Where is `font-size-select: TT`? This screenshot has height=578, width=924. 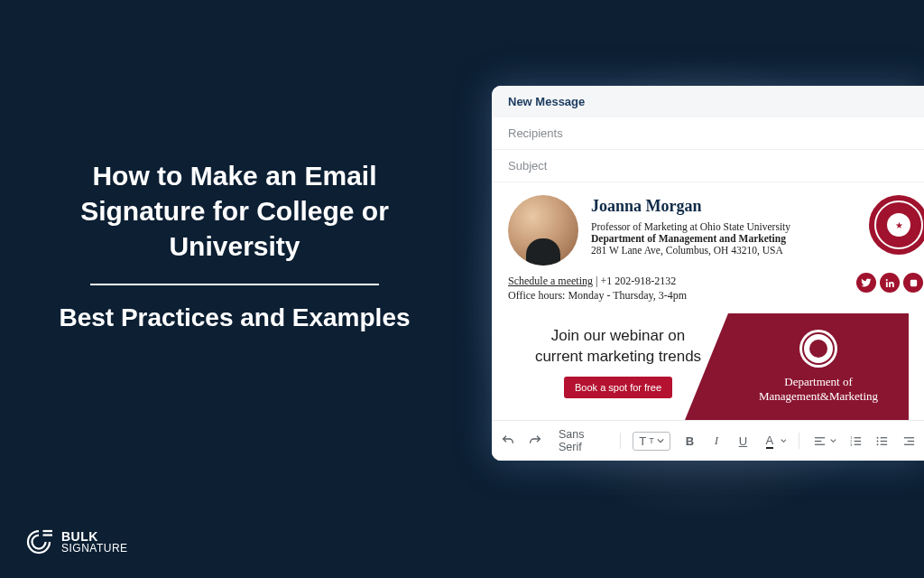
font-size-select: TT is located at coordinates (651, 441).